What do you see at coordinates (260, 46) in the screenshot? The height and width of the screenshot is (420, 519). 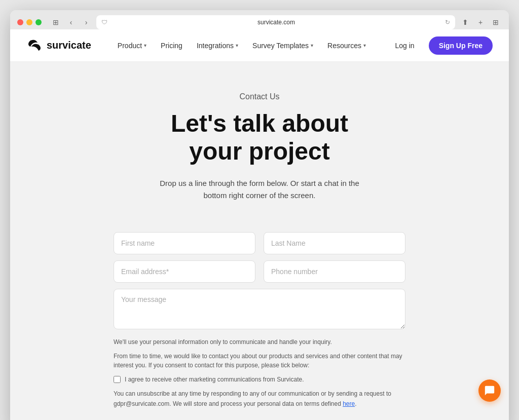 I see `navbar: survicate Product ▾ Pricing Integrations…` at bounding box center [260, 46].